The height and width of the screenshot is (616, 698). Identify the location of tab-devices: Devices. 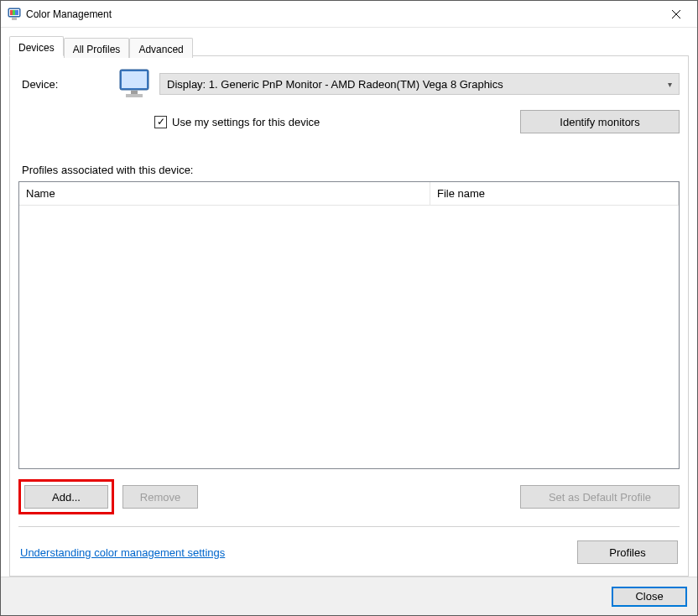
(37, 46).